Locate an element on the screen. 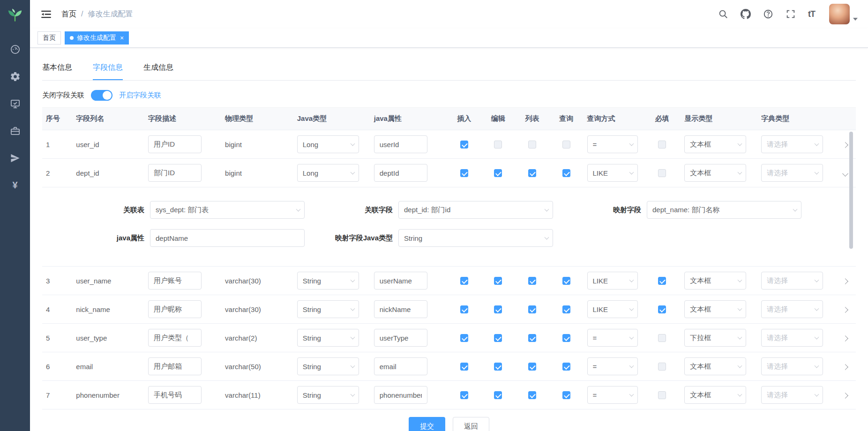  association-on-link: 开启字段关联 is located at coordinates (140, 96).